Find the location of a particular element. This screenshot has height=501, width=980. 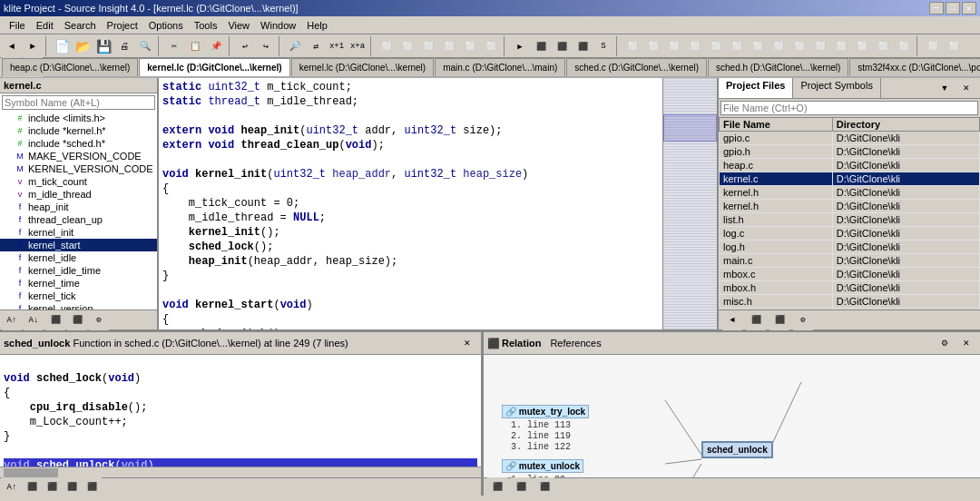

toolbar-btn-copy: 📋 is located at coordinates (195, 46).